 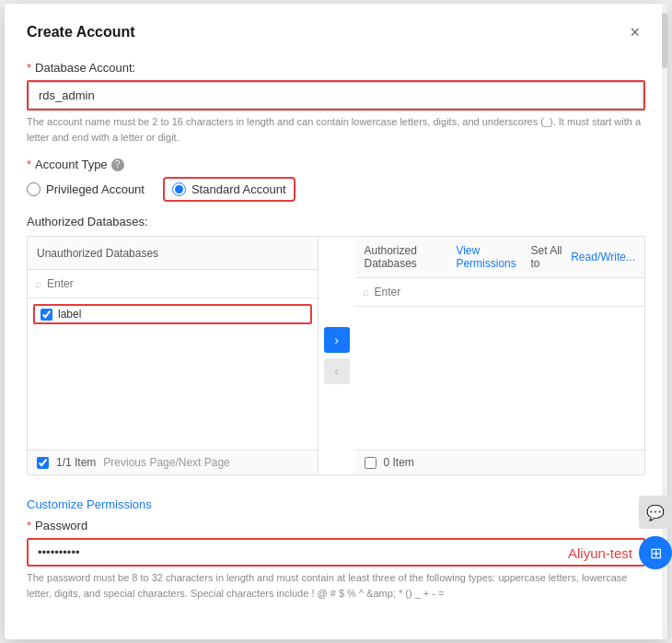 I want to click on standard-radio, so click(x=179, y=190).